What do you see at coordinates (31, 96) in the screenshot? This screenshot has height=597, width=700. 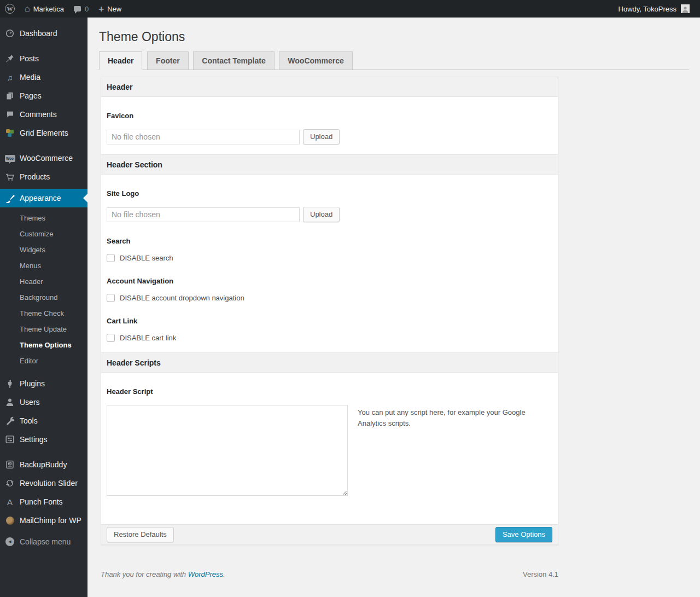 I see `sidebar-item-label: Pages` at bounding box center [31, 96].